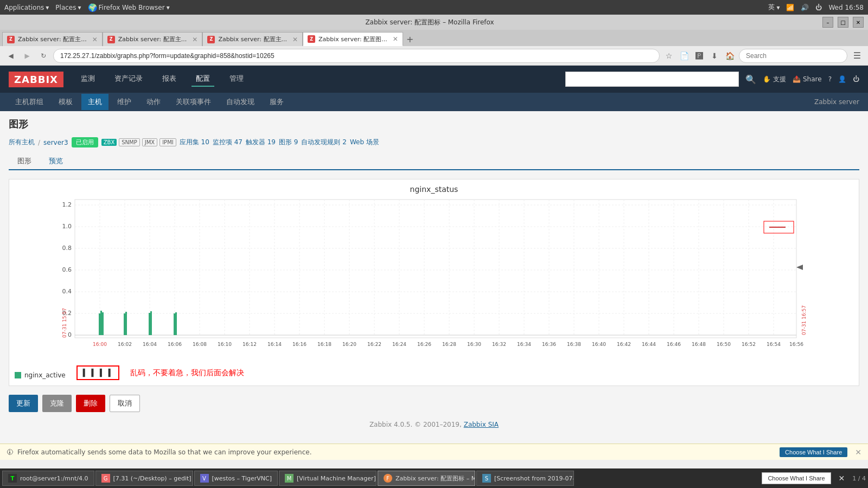  What do you see at coordinates (153, 39) in the screenshot?
I see `browser-tab-2: Z Zabbix server: 配置主... ✕` at bounding box center [153, 39].